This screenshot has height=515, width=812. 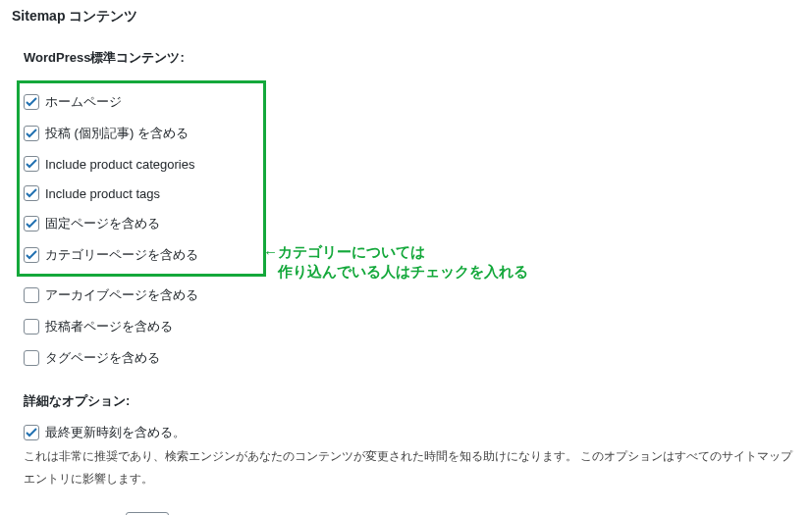 I want to click on checkbox-product-tags: Include product tags, so click(x=141, y=193).